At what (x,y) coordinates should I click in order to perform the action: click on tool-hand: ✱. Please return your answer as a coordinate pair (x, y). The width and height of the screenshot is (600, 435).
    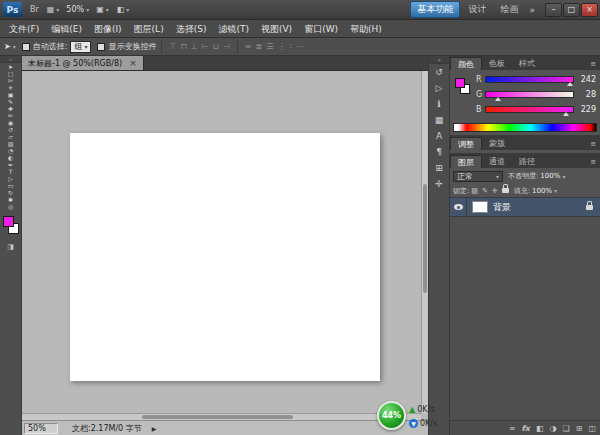
    Looking at the image, I should click on (10, 200).